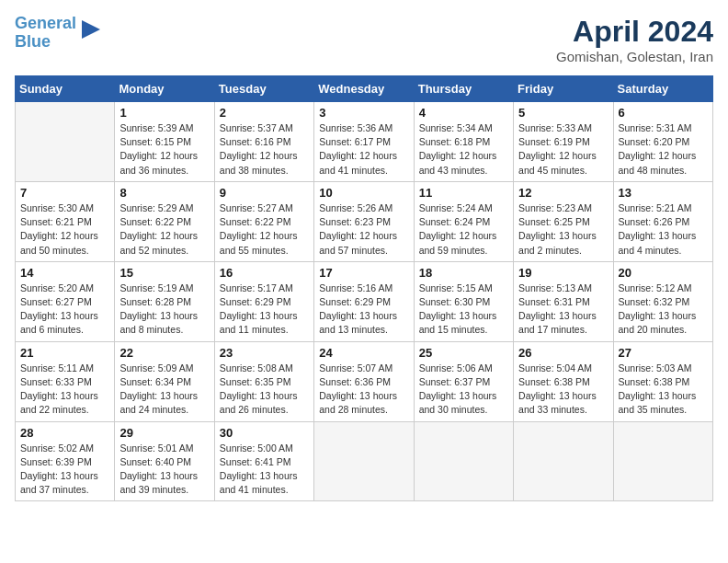  What do you see at coordinates (663, 142) in the screenshot?
I see `calendar-day: 6Sunrise: 5:31 AMSunset: 6:20 PMDaylight…` at bounding box center [663, 142].